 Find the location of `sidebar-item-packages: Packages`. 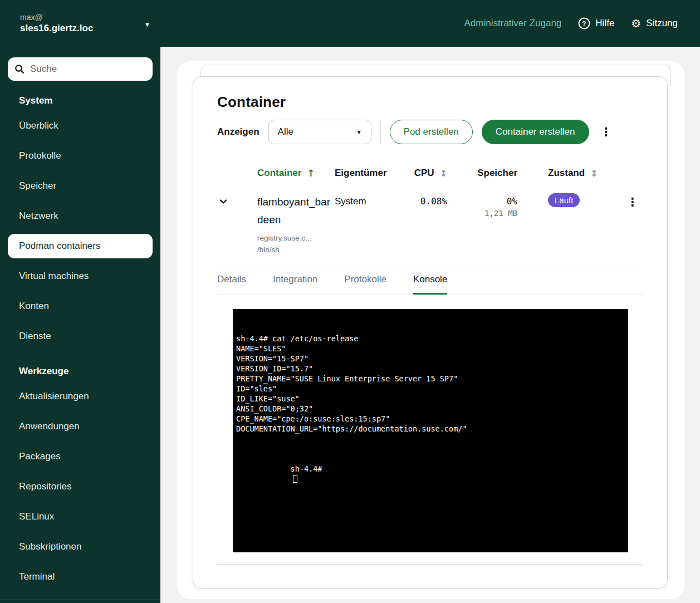

sidebar-item-packages: Packages is located at coordinates (80, 457).